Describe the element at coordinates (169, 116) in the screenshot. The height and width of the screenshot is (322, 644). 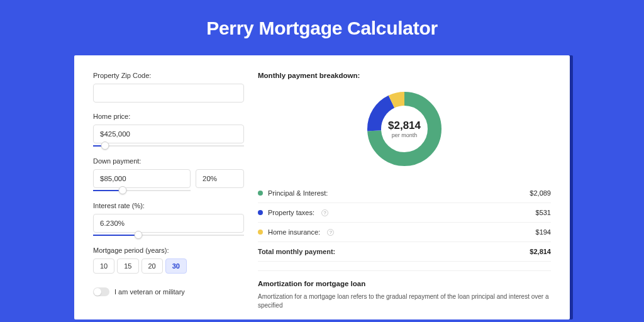
I see `home-price-label: Home price:` at that location.